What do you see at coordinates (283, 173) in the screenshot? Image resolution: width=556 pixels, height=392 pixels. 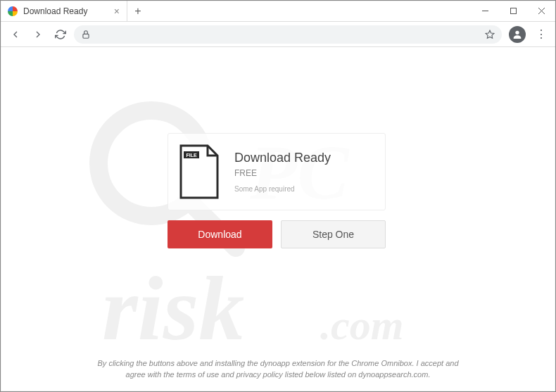 I see `card-subtitle: FREE` at bounding box center [283, 173].